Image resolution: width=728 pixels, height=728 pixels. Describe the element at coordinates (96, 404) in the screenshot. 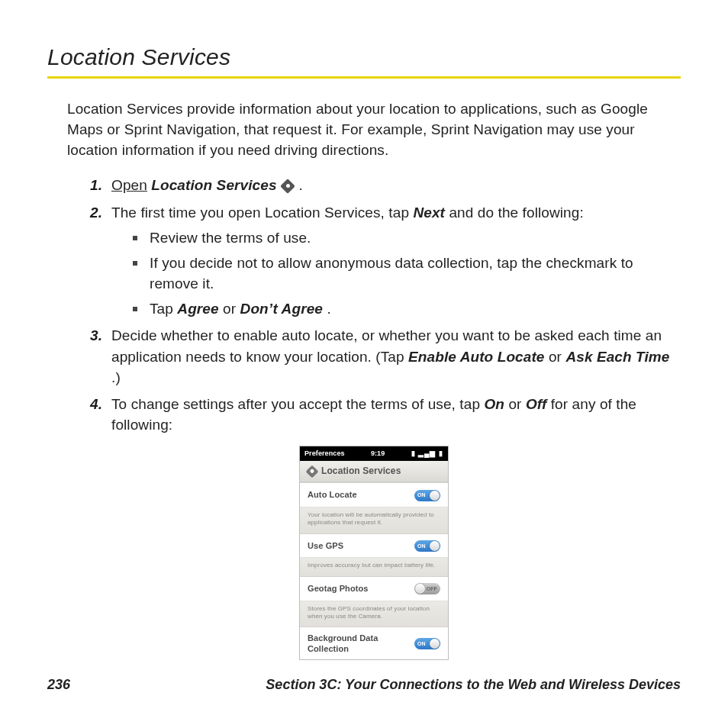

I see `step-number: 4.` at that location.